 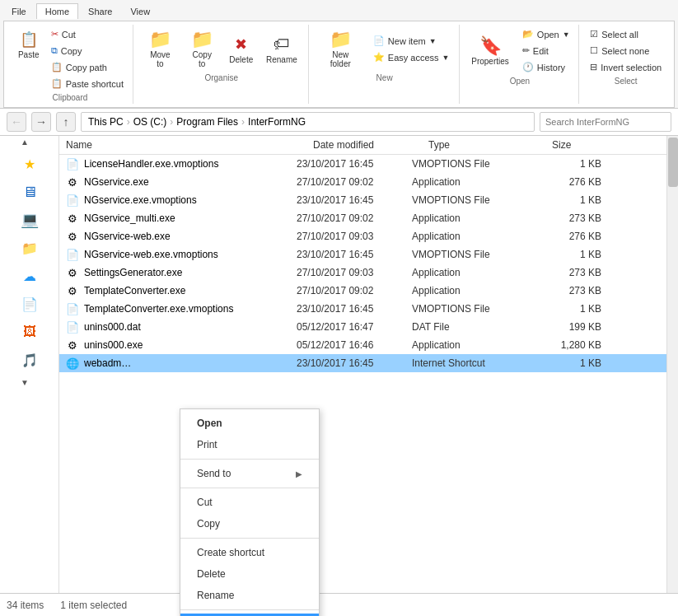 What do you see at coordinates (105, 122) in the screenshot?
I see `breadcrumb-thispc: This PC` at bounding box center [105, 122].